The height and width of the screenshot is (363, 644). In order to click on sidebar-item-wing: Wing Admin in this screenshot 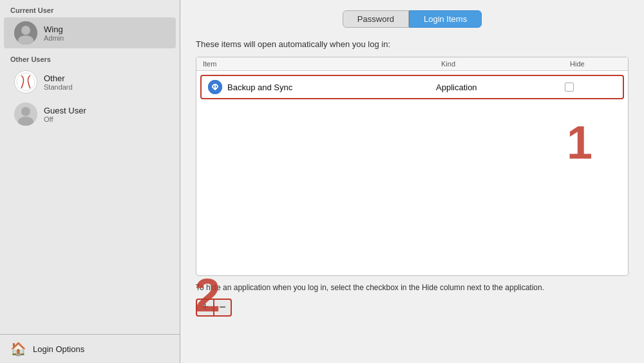, I will do `click(90, 33)`.